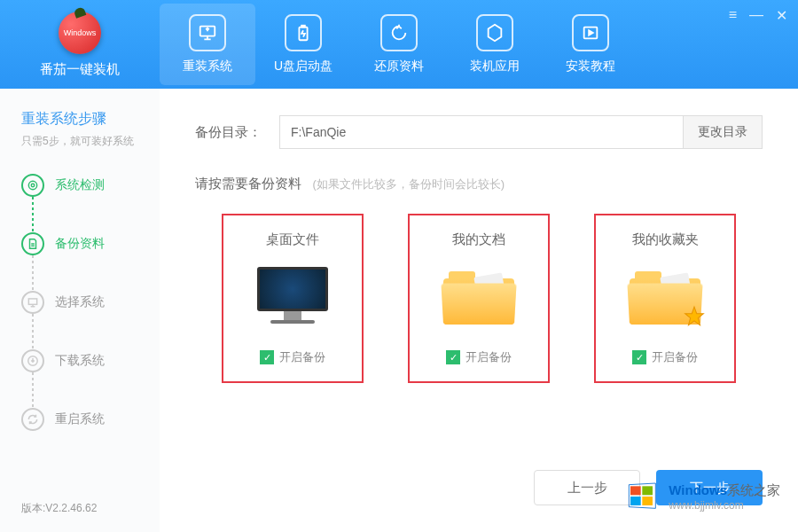 The image size is (798, 532). Describe the element at coordinates (33, 185) in the screenshot. I see `scan-icon` at that location.